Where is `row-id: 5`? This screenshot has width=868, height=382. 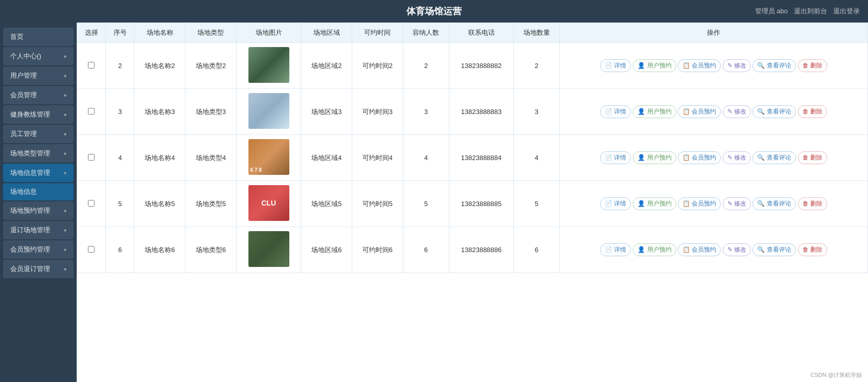 row-id: 5 is located at coordinates (120, 204).